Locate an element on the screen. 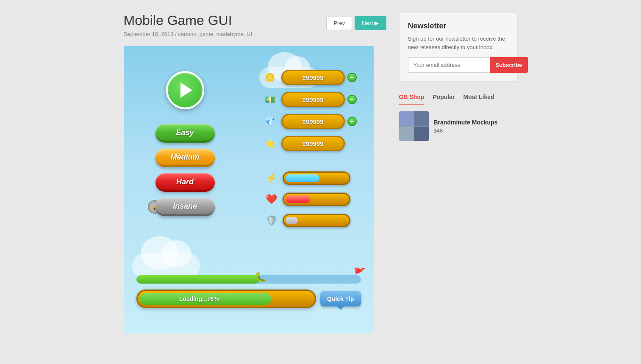 The height and width of the screenshot is (364, 641). insane-button-wrapper: 🔒 Insane is located at coordinates (185, 207).